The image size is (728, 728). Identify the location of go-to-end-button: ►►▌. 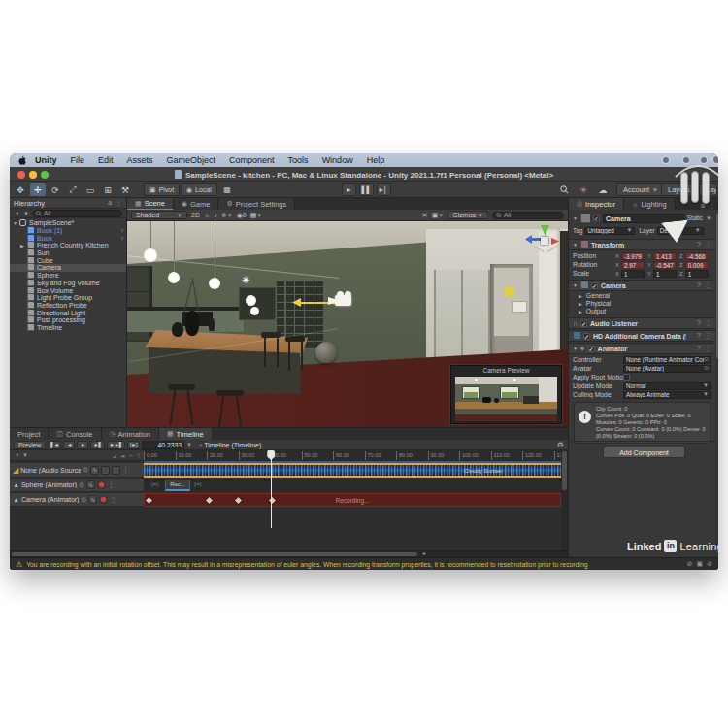
(116, 445).